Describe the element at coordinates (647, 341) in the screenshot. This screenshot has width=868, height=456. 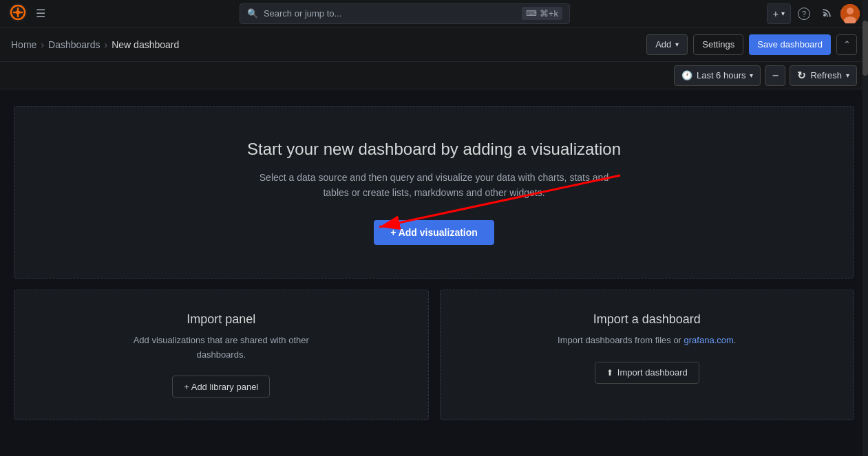
I see `import-dashboard-description: Import dashboards from files or grafana.…` at that location.